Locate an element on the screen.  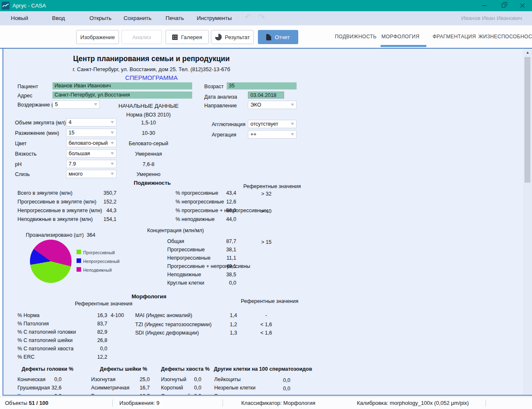
leukocytes-label: Лейкоциты is located at coordinates (228, 379).